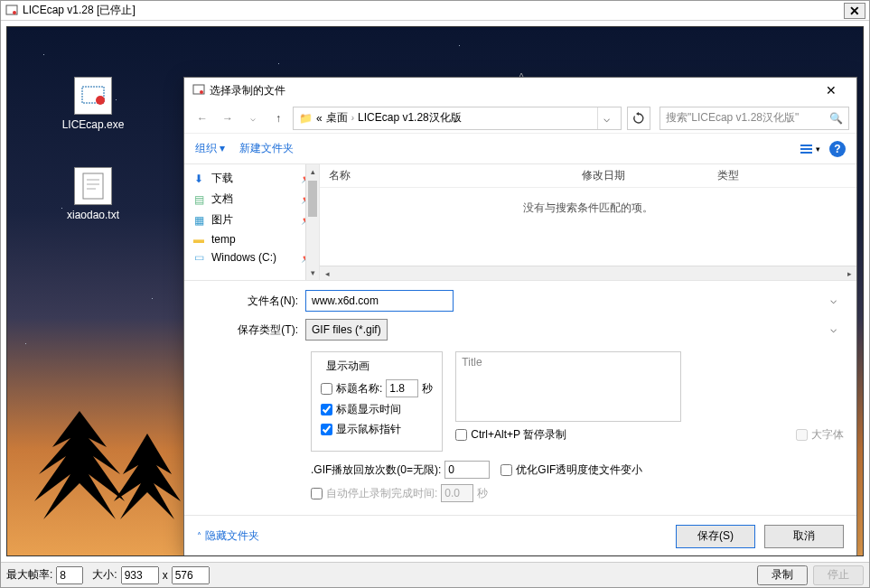 Image resolution: width=870 pixels, height=588 pixels. I want to click on pause-hotkey-checkbox, so click(461, 435).